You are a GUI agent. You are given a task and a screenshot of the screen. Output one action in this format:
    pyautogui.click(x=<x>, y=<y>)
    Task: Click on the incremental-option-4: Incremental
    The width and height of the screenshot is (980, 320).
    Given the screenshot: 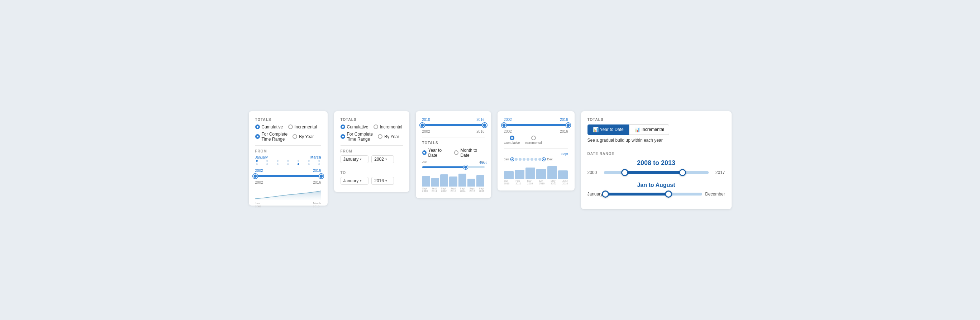 What is the action you would take?
    pyautogui.click(x=533, y=140)
    